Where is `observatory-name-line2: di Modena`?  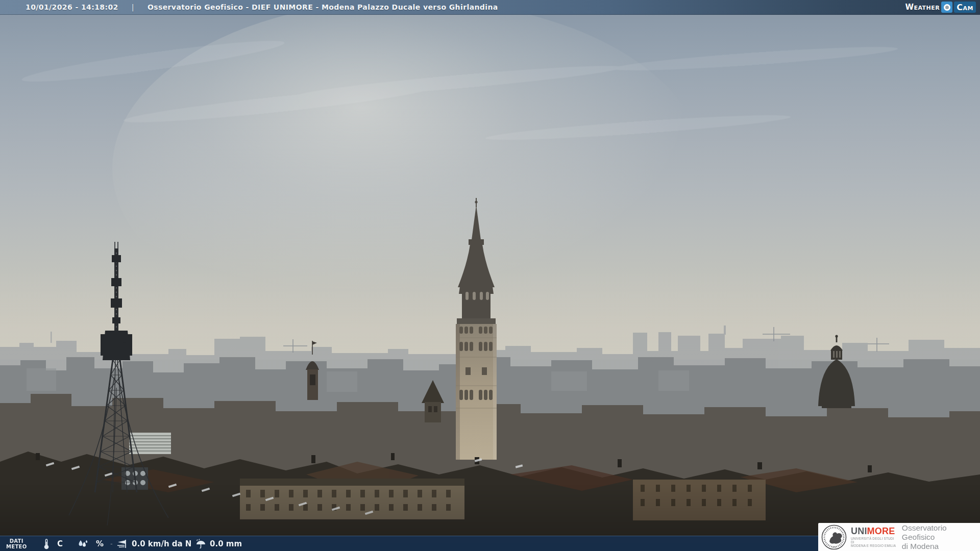 observatory-name-line2: di Modena is located at coordinates (941, 546).